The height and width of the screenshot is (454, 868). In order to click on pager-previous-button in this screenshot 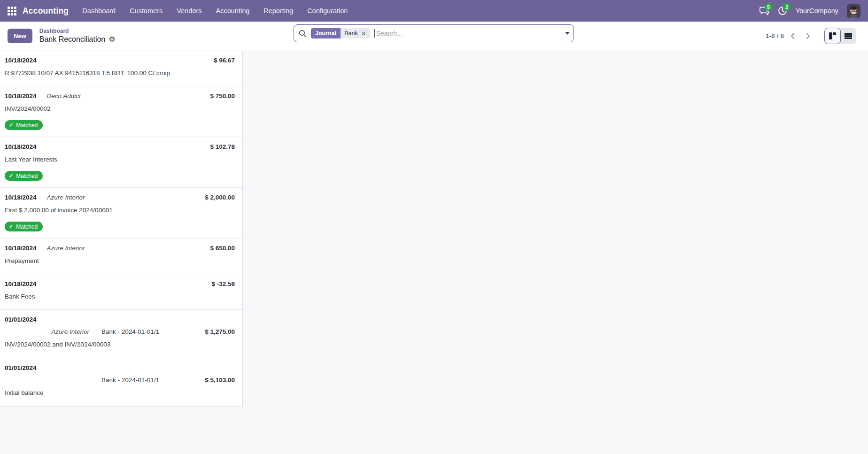, I will do `click(793, 36)`.